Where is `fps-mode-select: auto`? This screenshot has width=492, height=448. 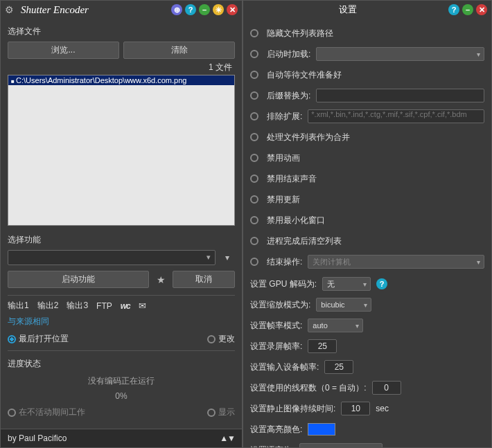
fps-mode-select: auto is located at coordinates (335, 325).